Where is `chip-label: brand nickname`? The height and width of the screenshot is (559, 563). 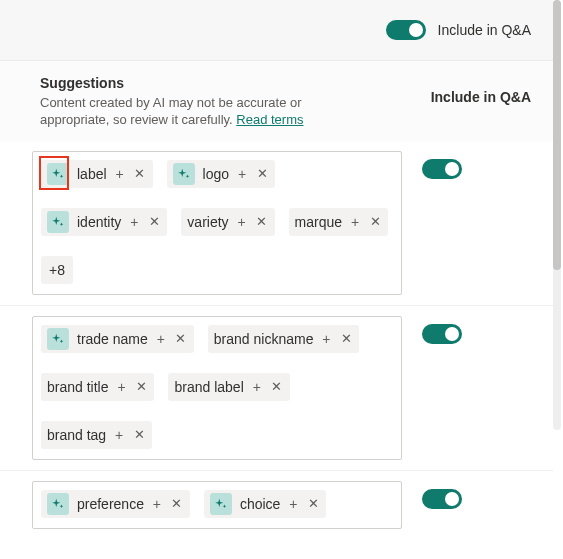
chip-label: brand nickname is located at coordinates (264, 339).